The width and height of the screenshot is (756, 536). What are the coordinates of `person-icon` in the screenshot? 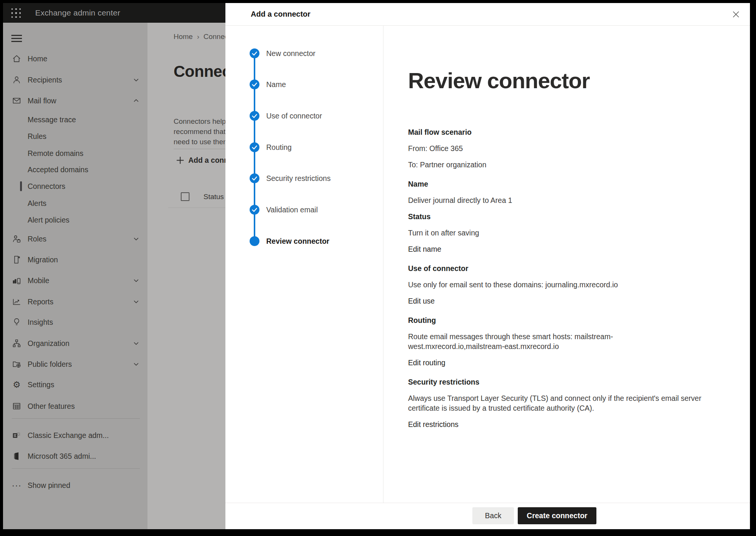 It's located at (17, 80).